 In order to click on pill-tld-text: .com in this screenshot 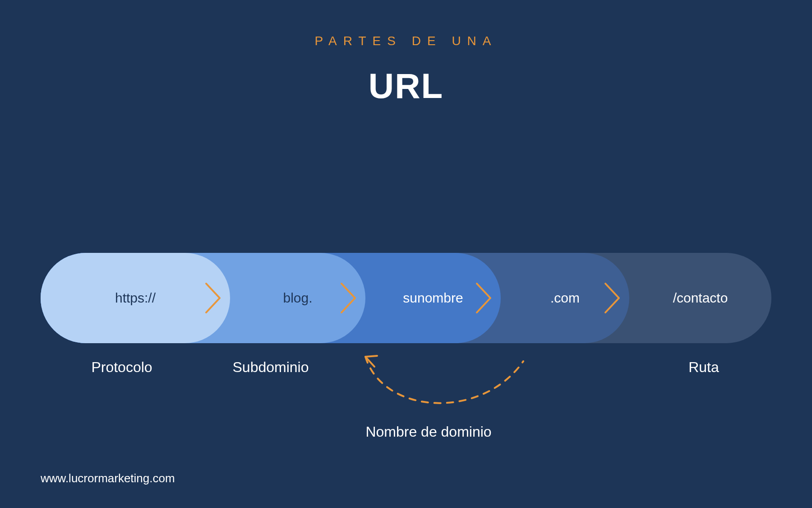, I will do `click(565, 298)`.